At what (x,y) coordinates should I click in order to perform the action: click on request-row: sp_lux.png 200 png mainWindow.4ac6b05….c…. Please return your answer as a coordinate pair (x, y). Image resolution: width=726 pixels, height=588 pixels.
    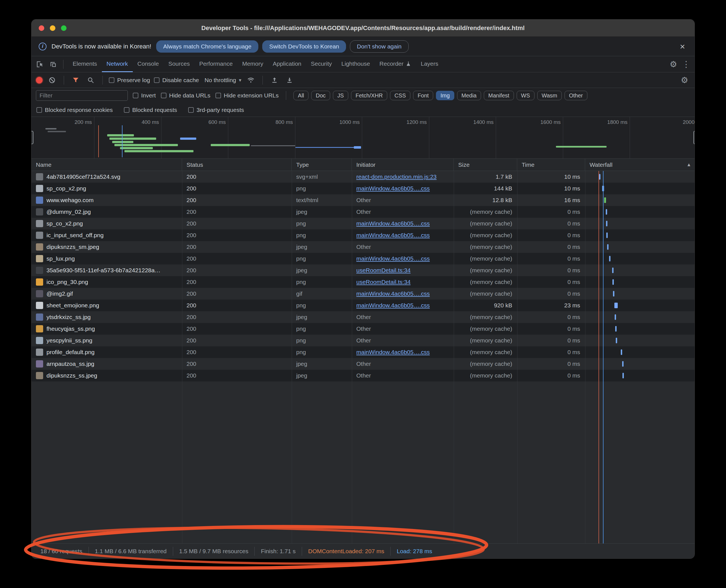
    Looking at the image, I should click on (363, 259).